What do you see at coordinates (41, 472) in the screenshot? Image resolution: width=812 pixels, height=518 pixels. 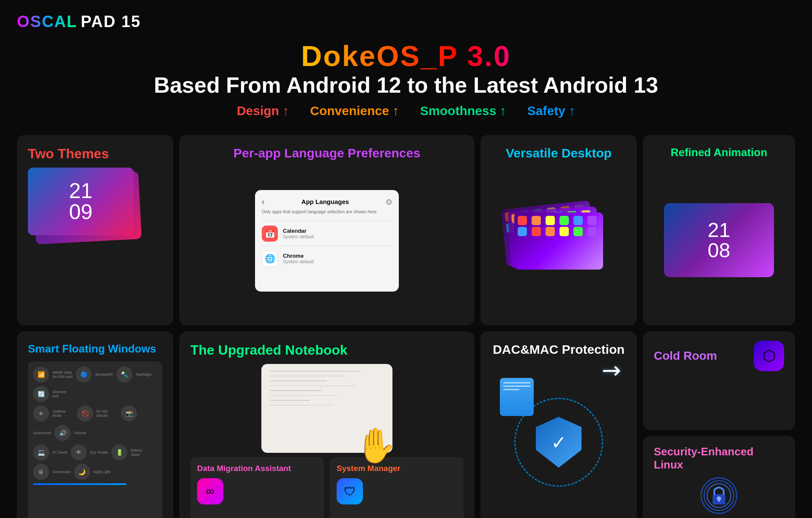 I see `fv-screen-icon: 🖥` at bounding box center [41, 472].